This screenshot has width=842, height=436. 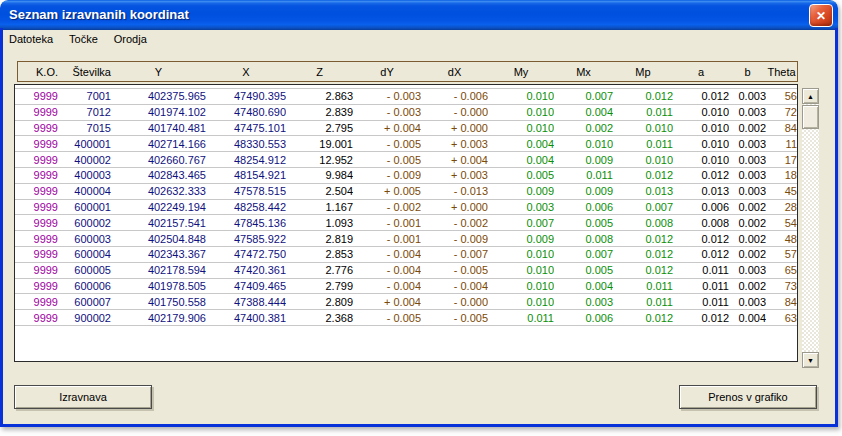 I want to click on table-row: 9999600001402249.19448258.4421.167- 0.00…, so click(x=406, y=208).